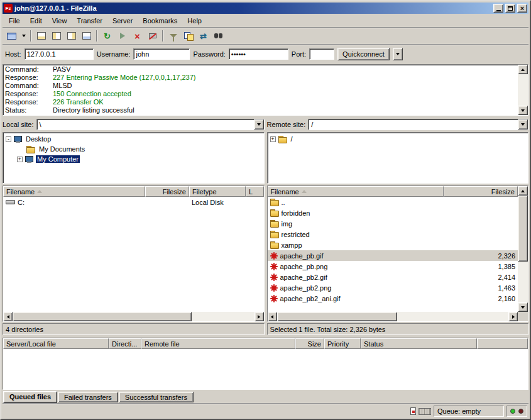  I want to click on local-file-row: C: Local Disk, so click(133, 202).